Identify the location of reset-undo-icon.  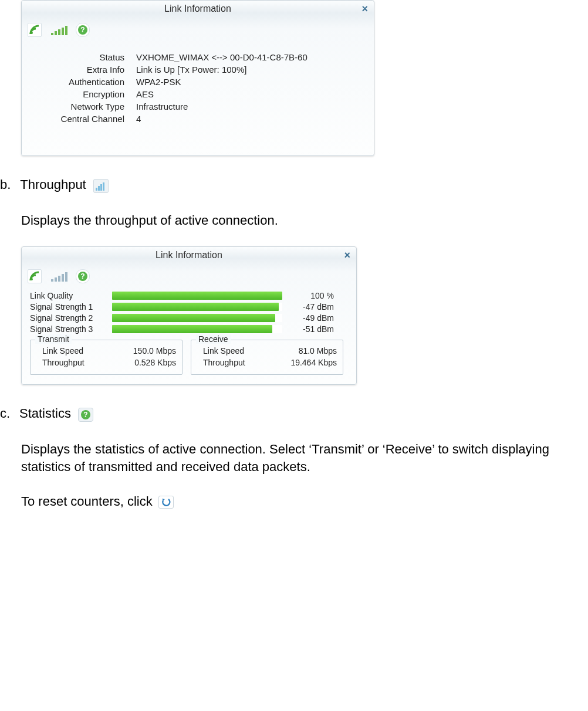
(166, 502).